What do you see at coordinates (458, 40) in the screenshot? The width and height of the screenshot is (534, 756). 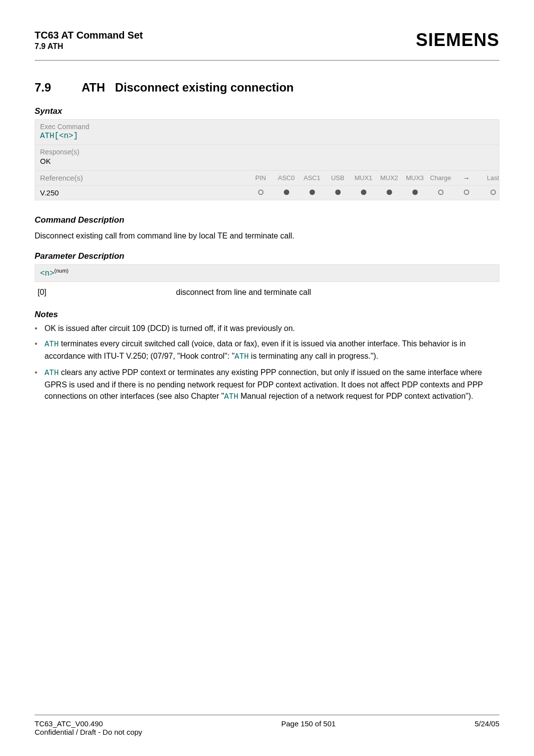 I see `brand-logo: SIEMENS` at bounding box center [458, 40].